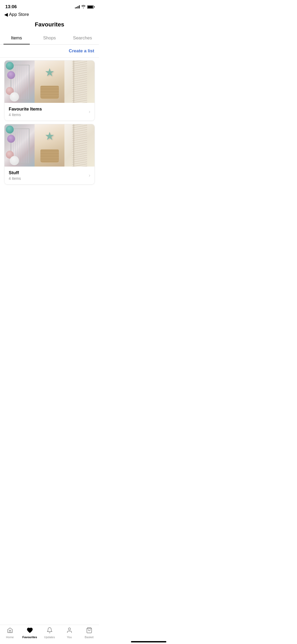 The image size is (297, 644). What do you see at coordinates (50, 176) in the screenshot?
I see `card-info-stuff: Stuff 4 Items ›` at bounding box center [50, 176].